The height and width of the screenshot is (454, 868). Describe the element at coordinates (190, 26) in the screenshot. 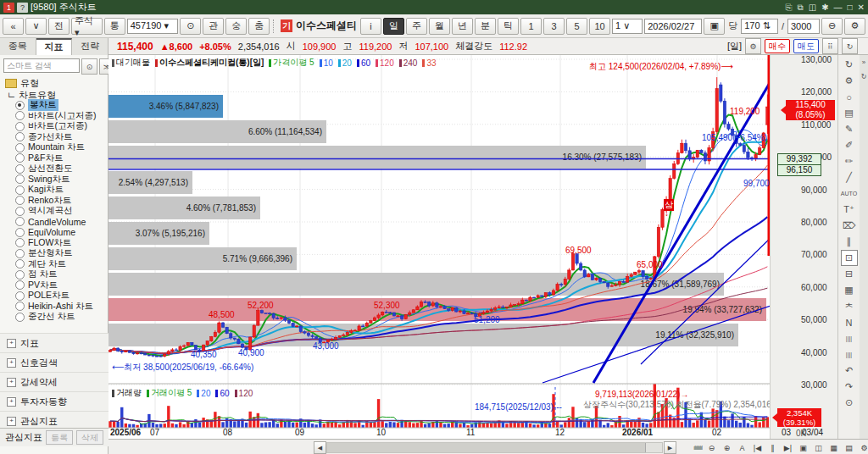

I see `stock-search-button: ⊙` at that location.